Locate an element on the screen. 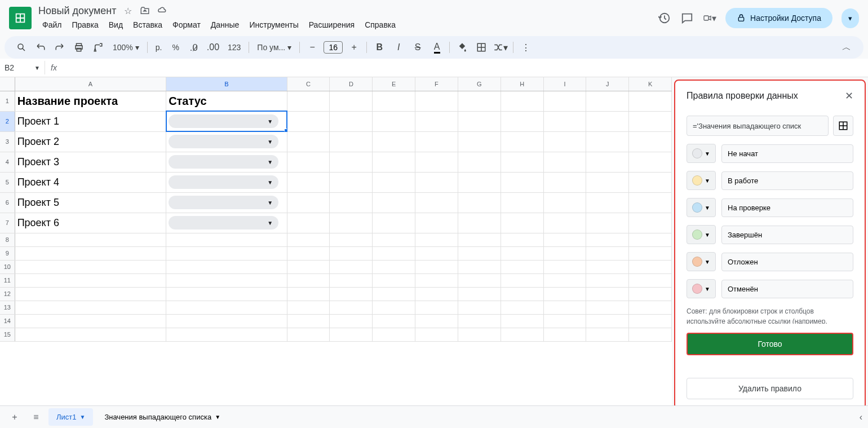 The height and width of the screenshot is (428, 868). cell-G2 is located at coordinates (479, 121).